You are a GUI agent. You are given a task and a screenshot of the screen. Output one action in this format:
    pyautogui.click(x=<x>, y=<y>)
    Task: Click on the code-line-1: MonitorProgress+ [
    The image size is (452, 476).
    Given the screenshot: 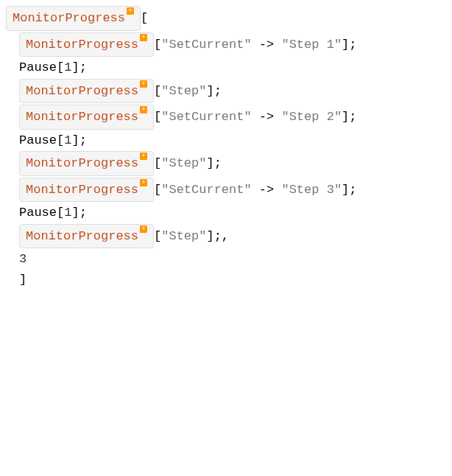 What is the action you would take?
    pyautogui.click(x=226, y=18)
    